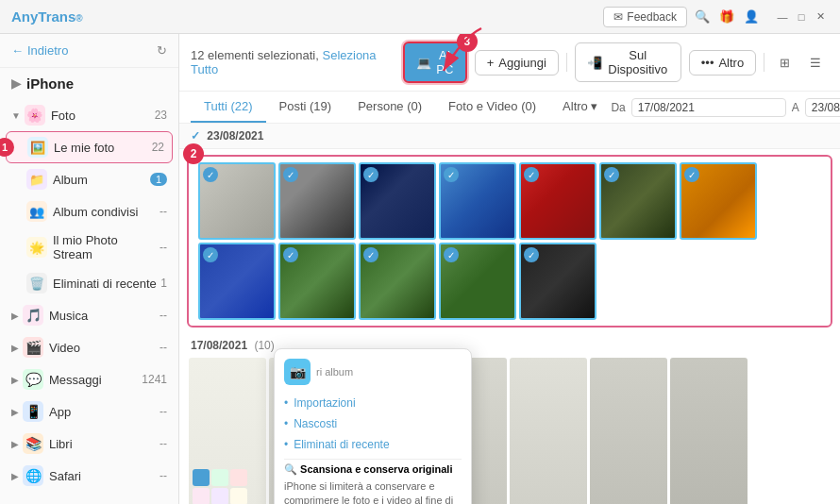  I want to click on chevron-right-safari-icon: ▶, so click(15, 476).